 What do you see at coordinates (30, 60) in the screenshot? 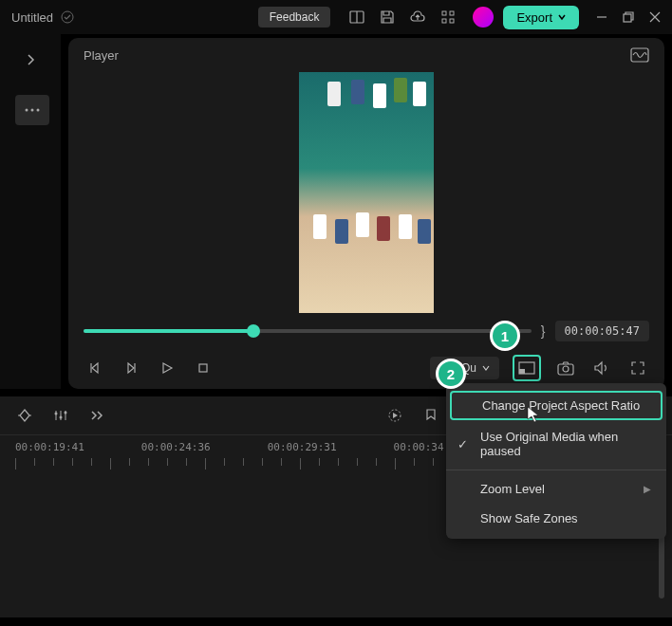
I see `expand-panel-icon` at bounding box center [30, 60].